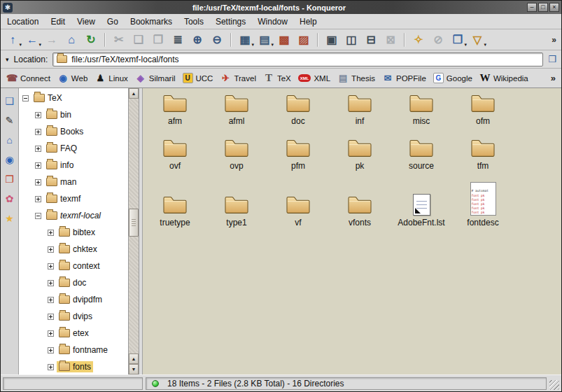  I want to click on file-adobefnt-lst: AdobeFnt.lst, so click(421, 211).